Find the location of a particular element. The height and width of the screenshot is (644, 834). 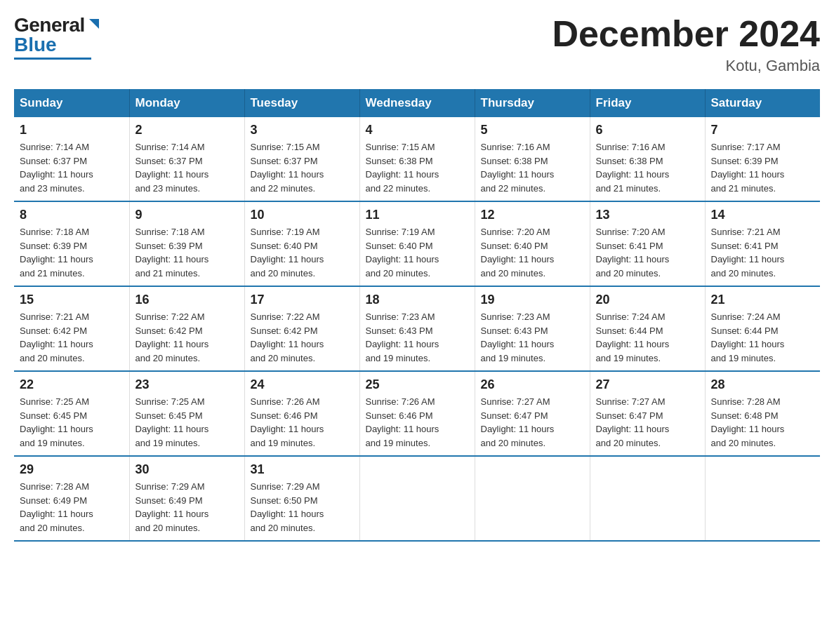

calendar-title: December 2024 is located at coordinates (686, 34).